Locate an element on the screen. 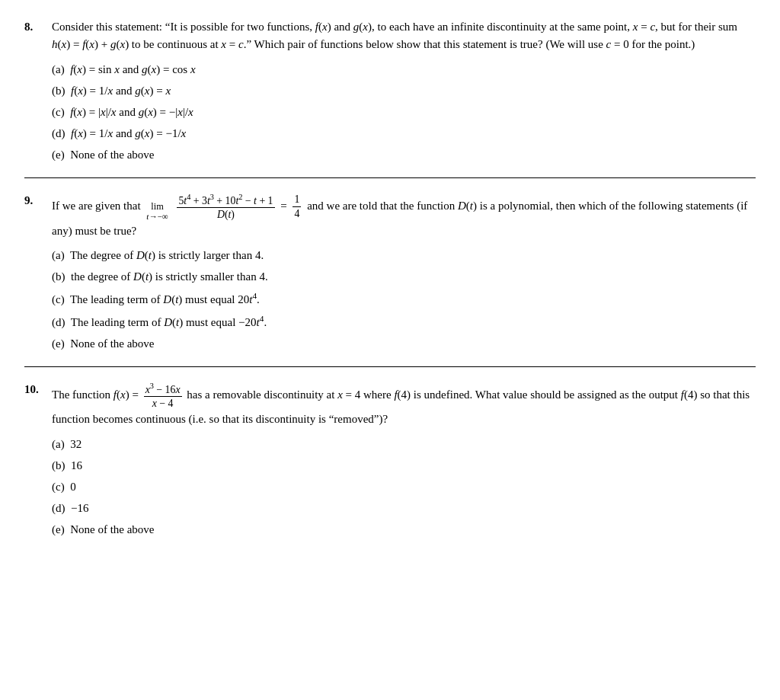 The image size is (780, 700). q9-option-e: (e) None of the above is located at coordinates (404, 344).